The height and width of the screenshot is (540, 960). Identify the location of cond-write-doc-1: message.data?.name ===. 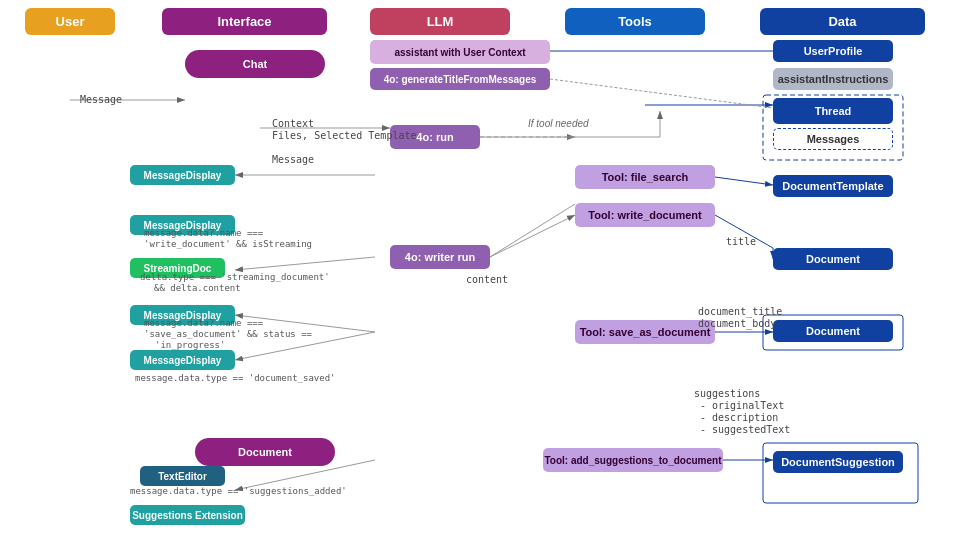
(204, 233).